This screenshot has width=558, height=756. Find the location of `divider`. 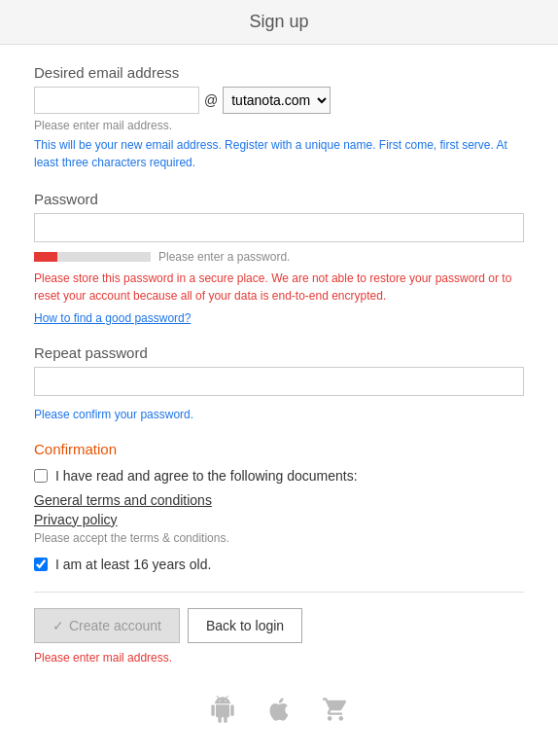

divider is located at coordinates (279, 592).